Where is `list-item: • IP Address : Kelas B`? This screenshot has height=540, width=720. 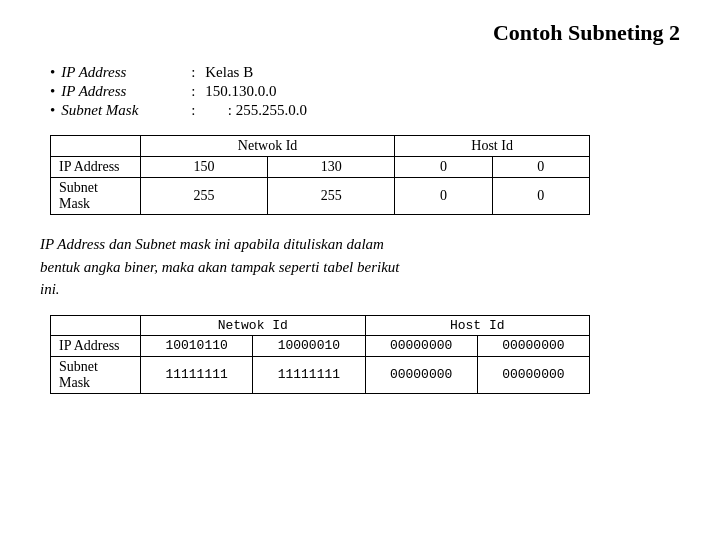
list-item: • IP Address : Kelas B is located at coordinates (365, 72).